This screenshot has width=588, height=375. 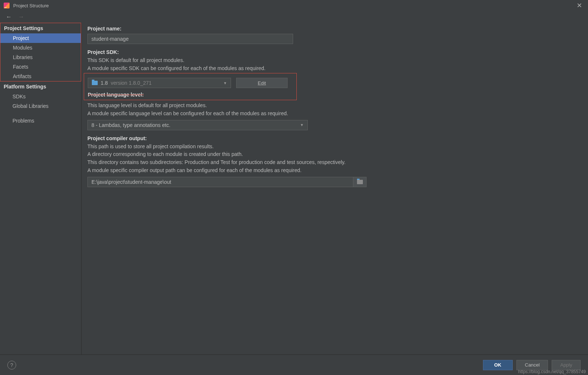 I want to click on ok-button: OK, so click(x=498, y=365).